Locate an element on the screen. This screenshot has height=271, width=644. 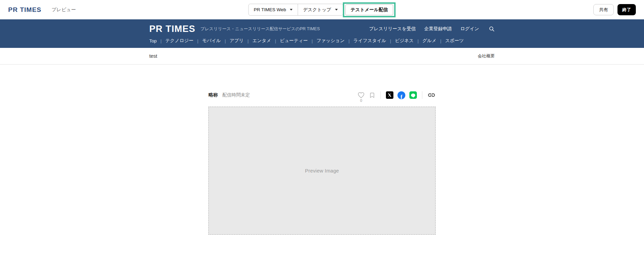
category-link: ファッション is located at coordinates (331, 41).